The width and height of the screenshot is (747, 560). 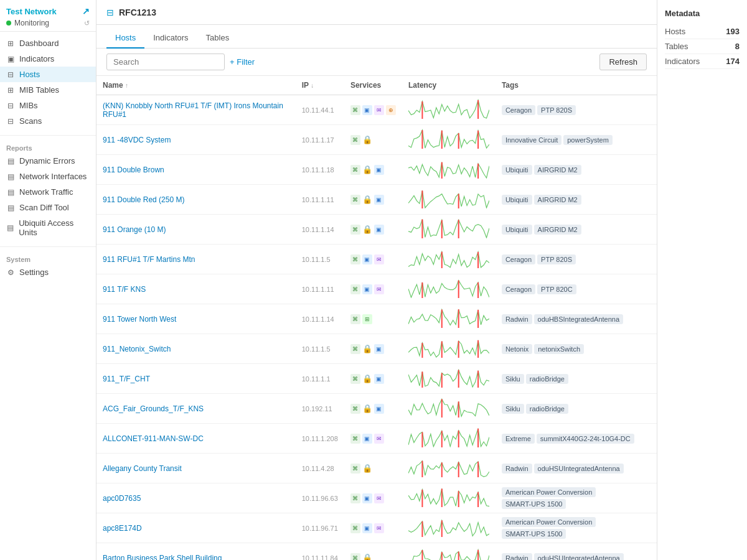 I want to click on network-link-icon: ↗, so click(x=86, y=11).